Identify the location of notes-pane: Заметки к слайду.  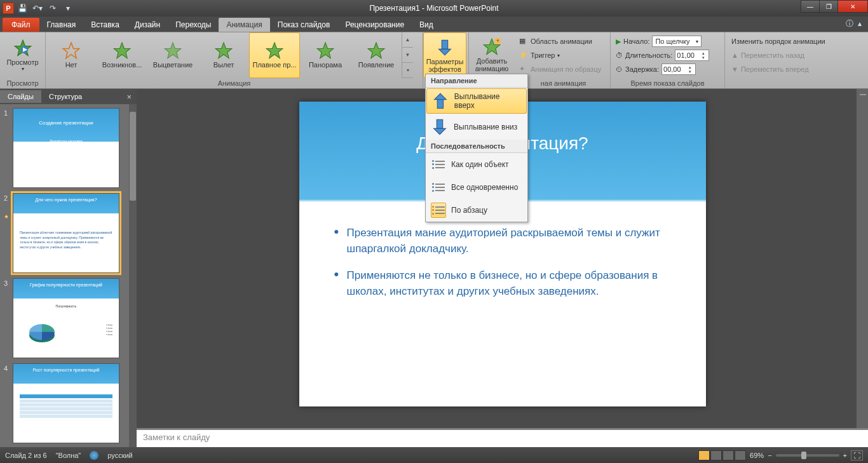
(502, 438).